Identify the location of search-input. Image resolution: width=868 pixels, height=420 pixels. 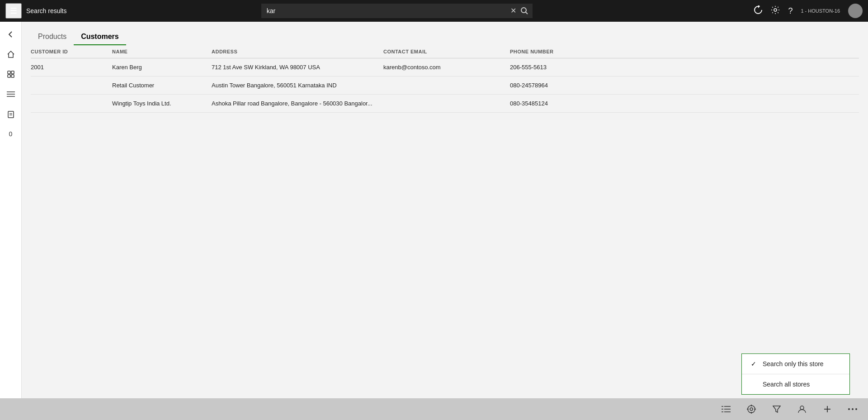
(397, 11).